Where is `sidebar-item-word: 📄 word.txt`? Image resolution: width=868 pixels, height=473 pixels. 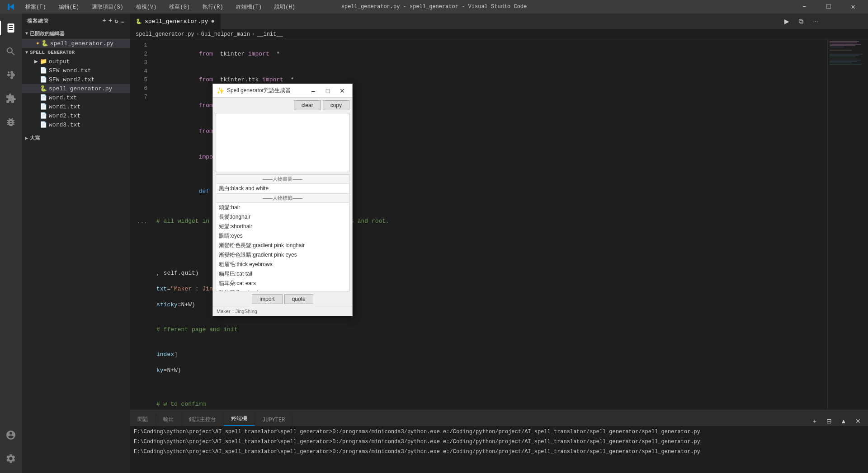 sidebar-item-word: 📄 word.txt is located at coordinates (76, 98).